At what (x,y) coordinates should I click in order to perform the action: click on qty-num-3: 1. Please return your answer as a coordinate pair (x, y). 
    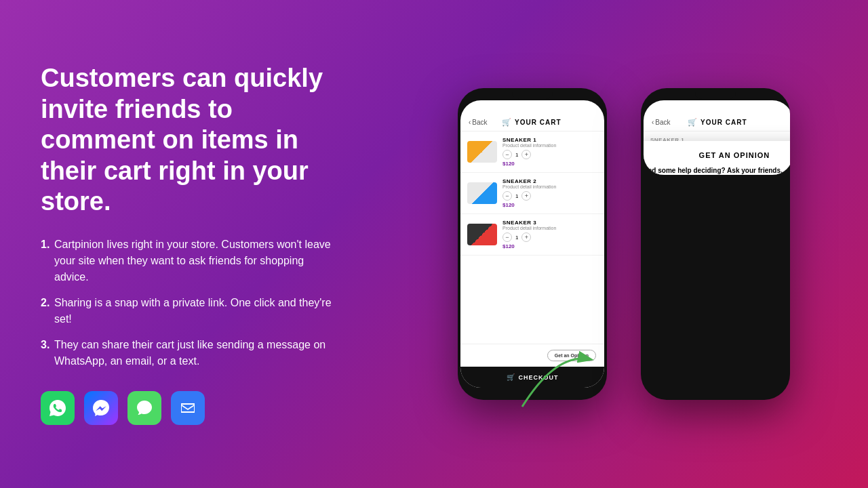
    Looking at the image, I should click on (517, 237).